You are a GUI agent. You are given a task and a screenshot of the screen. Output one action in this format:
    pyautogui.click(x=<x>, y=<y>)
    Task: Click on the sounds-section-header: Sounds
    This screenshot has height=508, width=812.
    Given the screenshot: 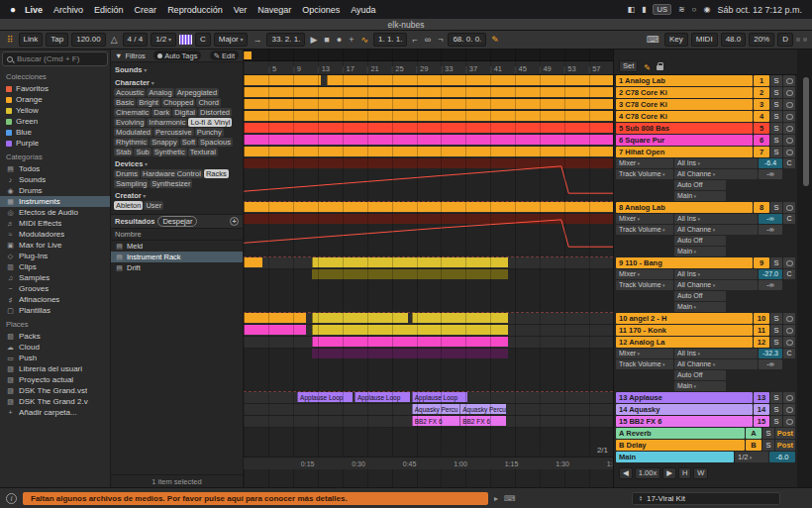 What is the action you would take?
    pyautogui.click(x=176, y=69)
    